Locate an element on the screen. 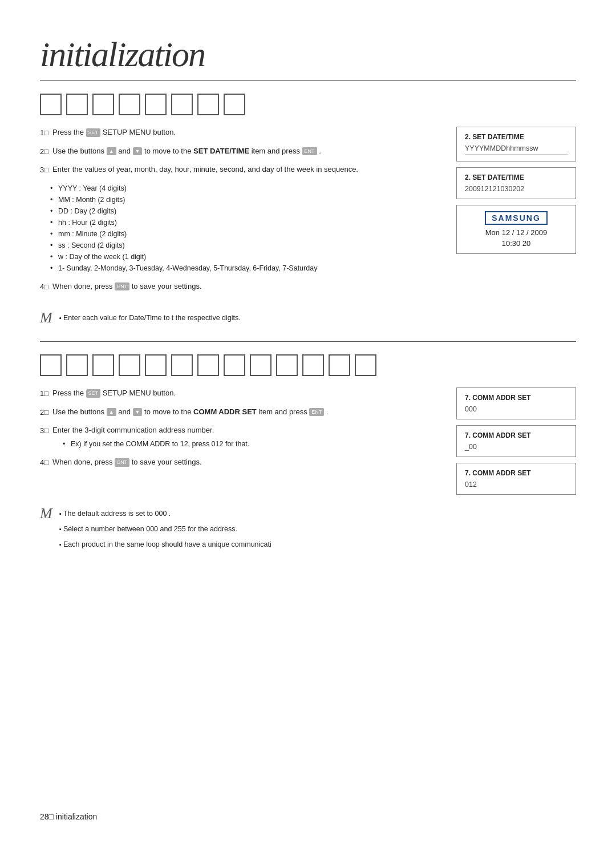 The image size is (616, 844). s2-step4: 4□ When done, press ENT to save your set… is located at coordinates (240, 462).